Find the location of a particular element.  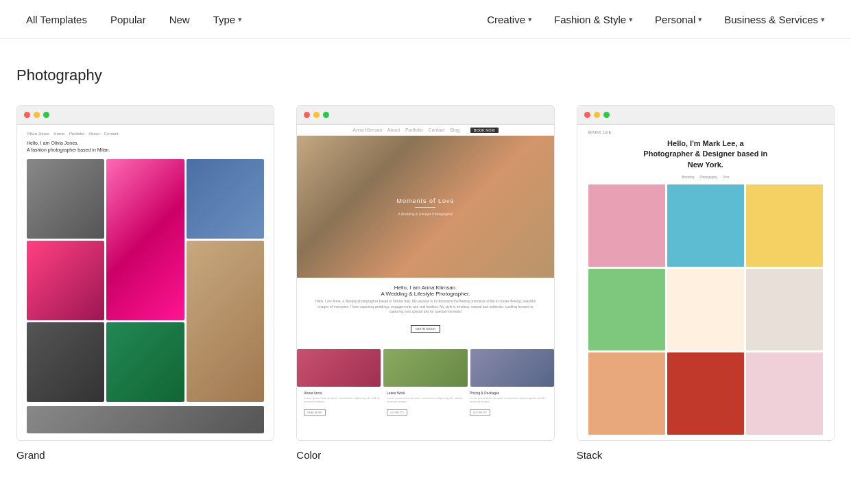

nav-creative: Creative ▾ is located at coordinates (510, 19).